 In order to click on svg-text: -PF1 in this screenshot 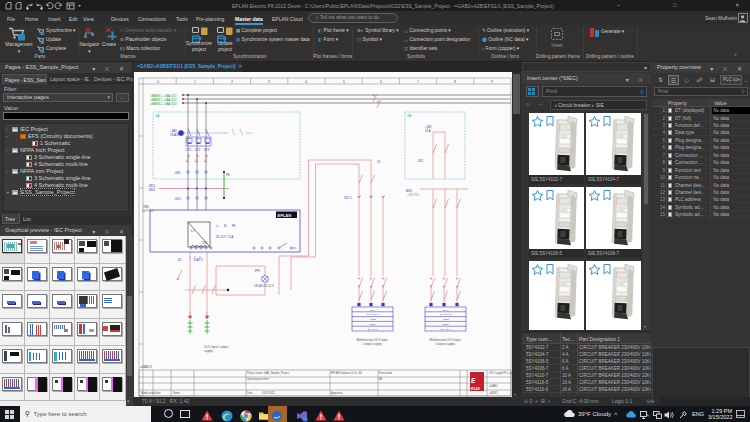, I will do `click(258, 271)`.